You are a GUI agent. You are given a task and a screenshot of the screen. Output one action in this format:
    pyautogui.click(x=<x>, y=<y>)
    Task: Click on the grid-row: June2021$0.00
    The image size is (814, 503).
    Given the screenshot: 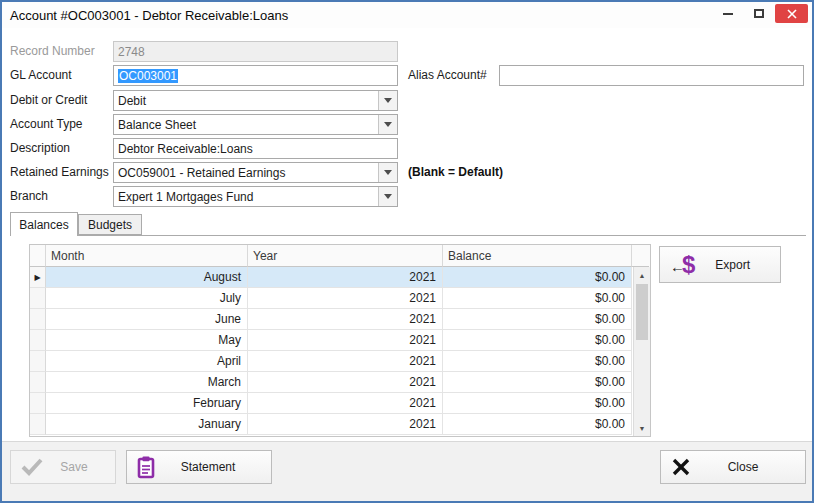 What is the action you would take?
    pyautogui.click(x=332, y=320)
    